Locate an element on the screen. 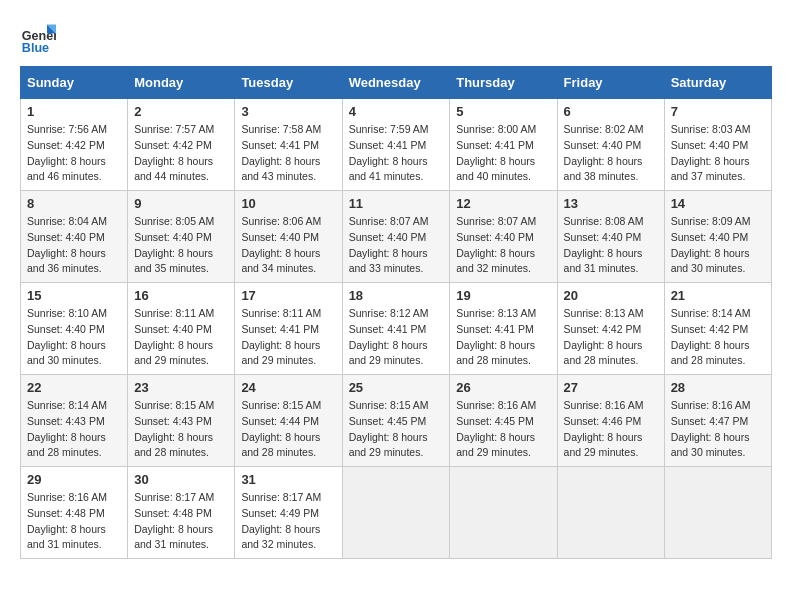 This screenshot has width=792, height=612. day-number: 6 is located at coordinates (611, 112).